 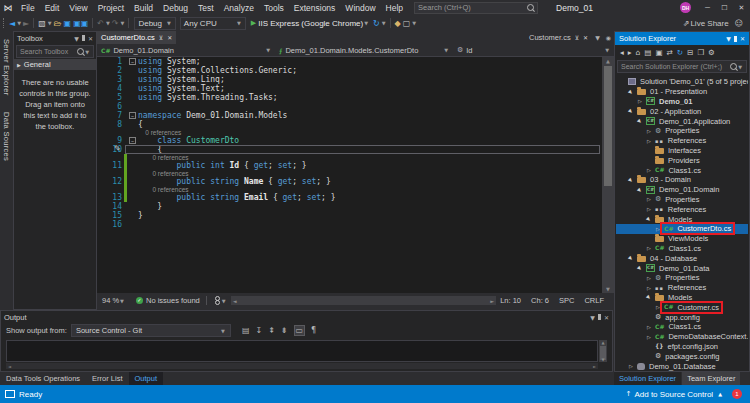 I want to click on tree-item-solution-demo-01-5-of-5-projects-: Solution 'Demo_01' (5 of 5 projects), so click(x=682, y=82).